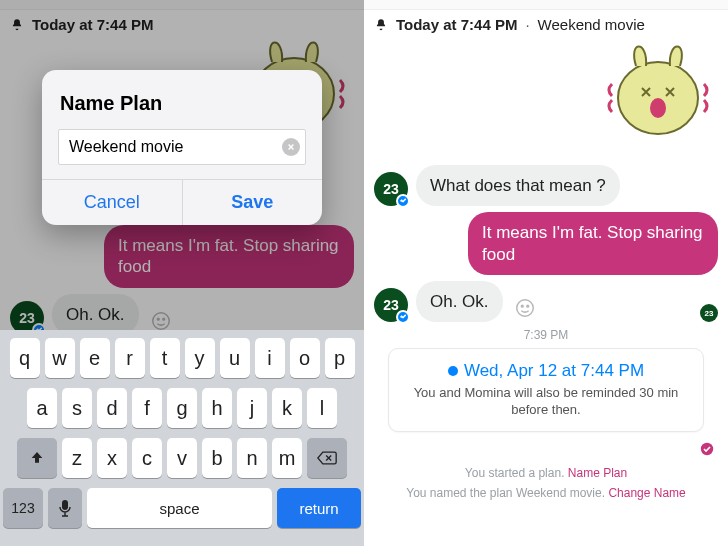 The image size is (728, 546). I want to click on message-sent: It means I'm fat. Stop sharing food, so click(546, 244).